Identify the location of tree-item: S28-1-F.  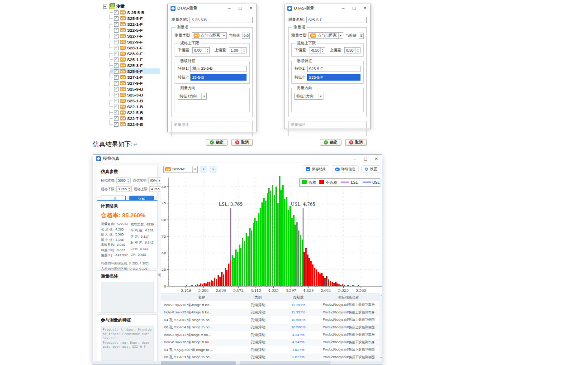
(135, 48).